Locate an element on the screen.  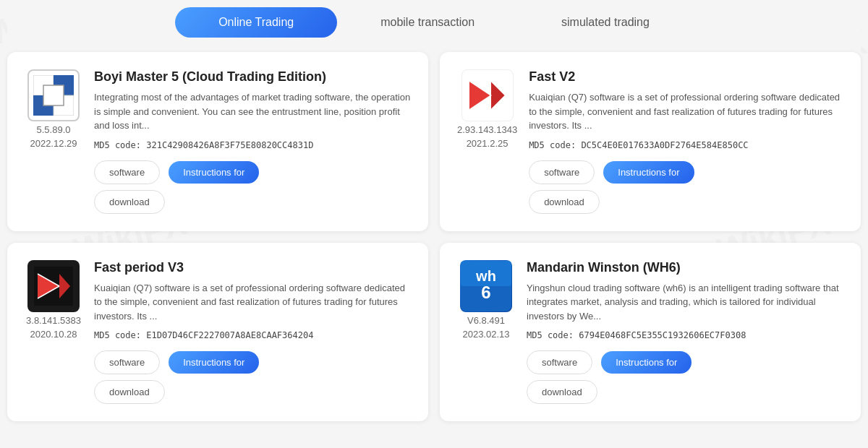
card-left-fast-period: 3.8.141.5383 2020.10.28 is located at coordinates (54, 332).